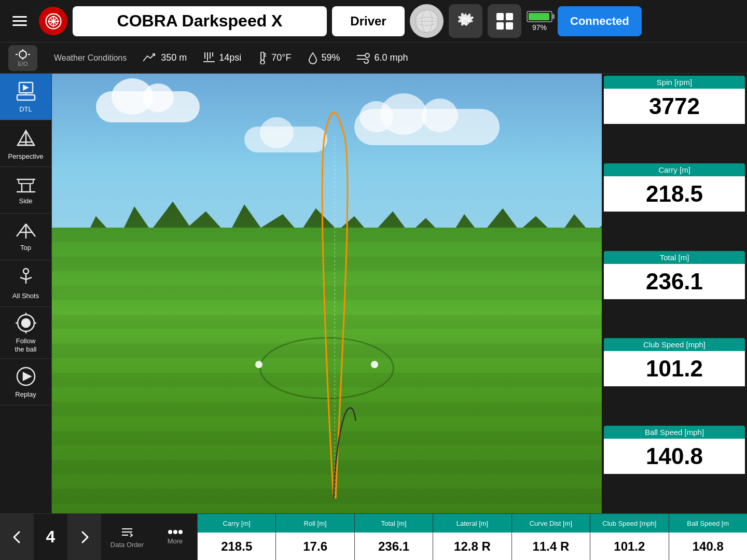 The height and width of the screenshot is (560, 747). What do you see at coordinates (17, 537) in the screenshot?
I see `prev-shot-button` at bounding box center [17, 537].